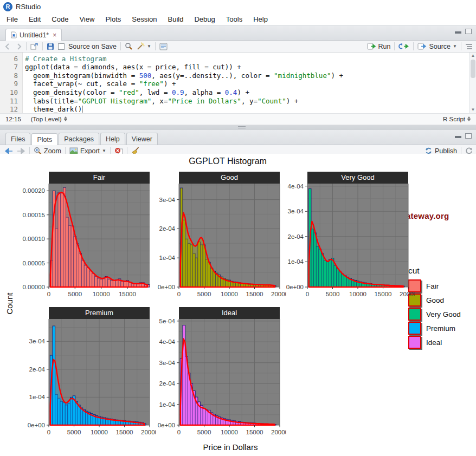 Image resolution: width=476 pixels, height=456 pixels. I want to click on source-on-save-label: Source on Save, so click(92, 47).